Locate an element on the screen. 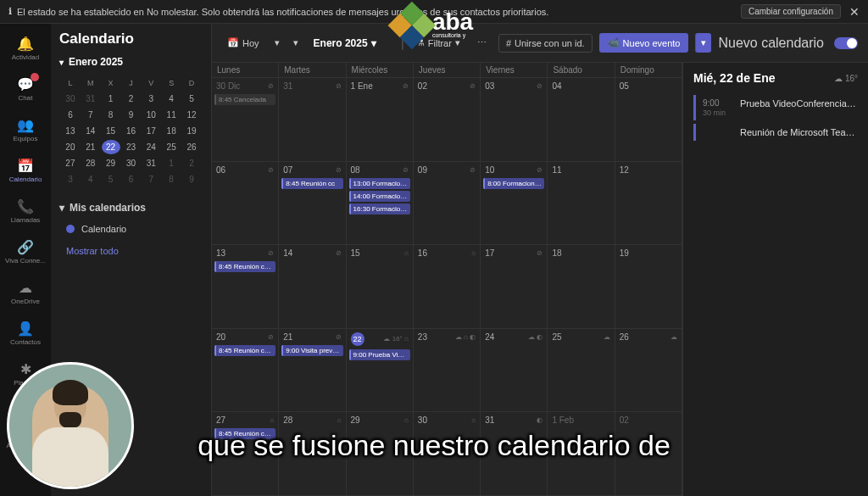  calendar-cell: 25☁ is located at coordinates (581, 371).